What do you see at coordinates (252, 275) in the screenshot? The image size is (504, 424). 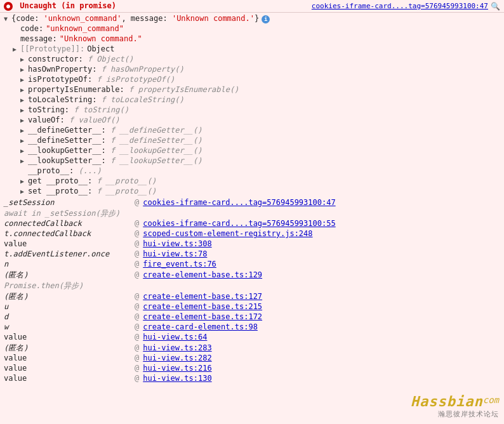 I see `stack-row-anon1: (匿名) @ create-element-base.ts:129` at bounding box center [252, 275].